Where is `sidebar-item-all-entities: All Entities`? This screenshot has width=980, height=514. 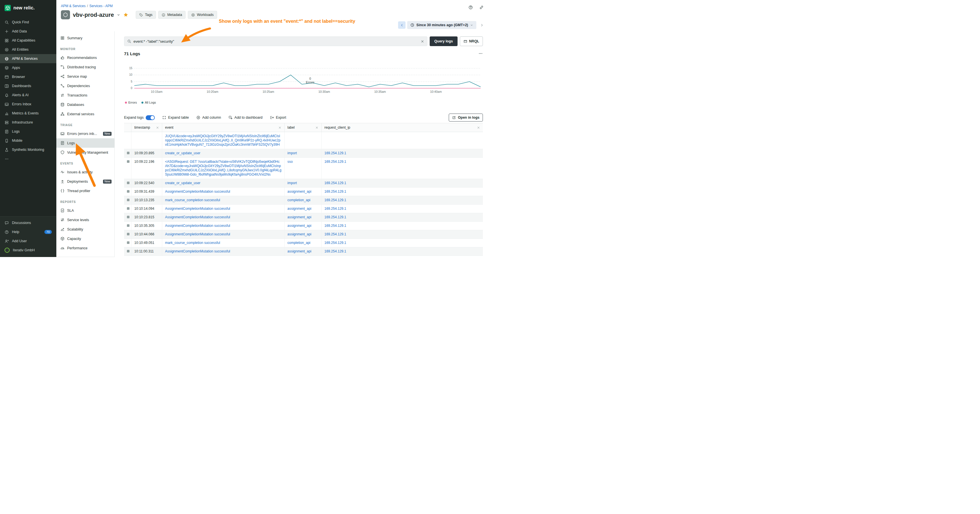
sidebar-item-all-entities: All Entities is located at coordinates (28, 49).